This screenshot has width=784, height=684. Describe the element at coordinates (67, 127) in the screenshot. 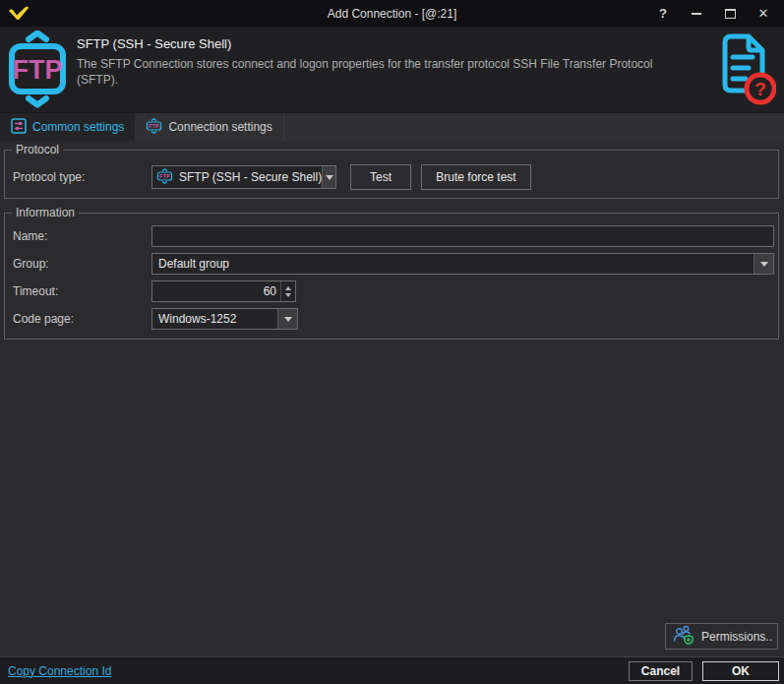

I see `tab-common-settings: Common settings` at that location.